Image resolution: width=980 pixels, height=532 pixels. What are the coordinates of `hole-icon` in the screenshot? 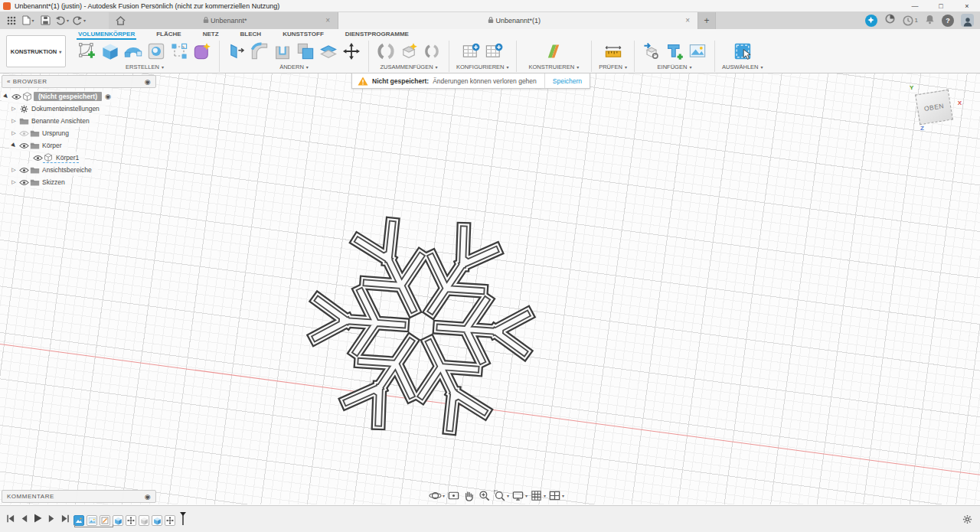 It's located at (156, 51).